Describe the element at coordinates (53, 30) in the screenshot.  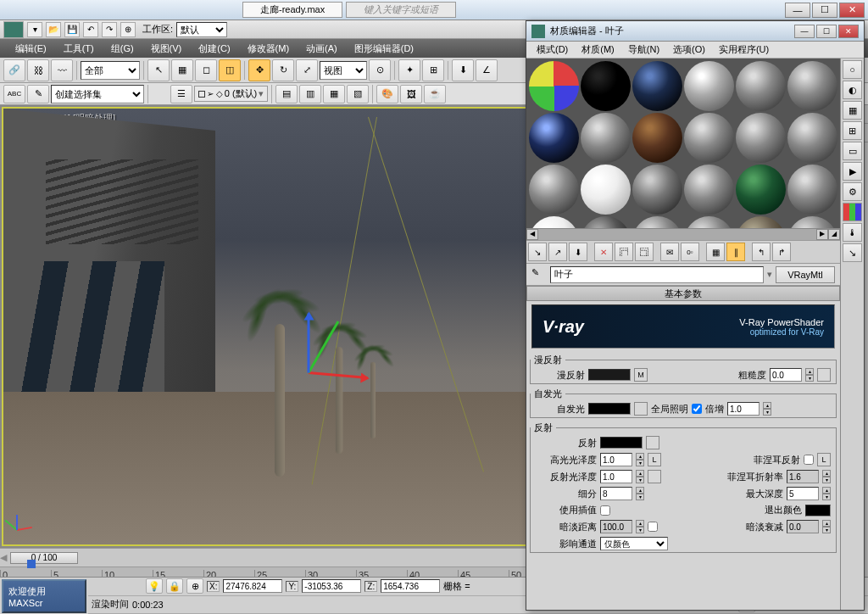
I see `open-icon: 📂` at that location.